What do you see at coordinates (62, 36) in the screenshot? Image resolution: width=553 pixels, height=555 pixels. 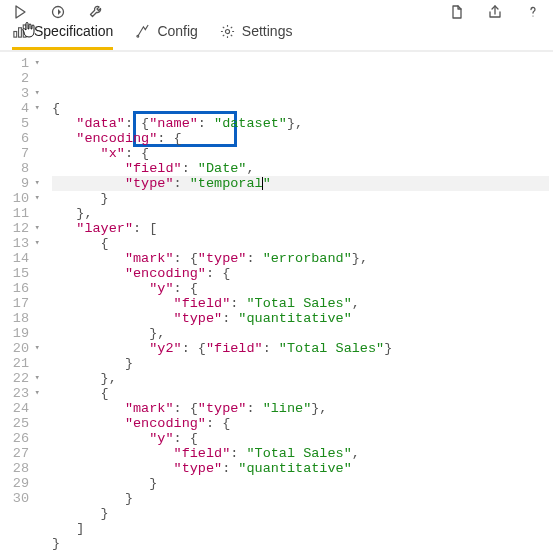 I see `tab-specification: Specification` at bounding box center [62, 36].